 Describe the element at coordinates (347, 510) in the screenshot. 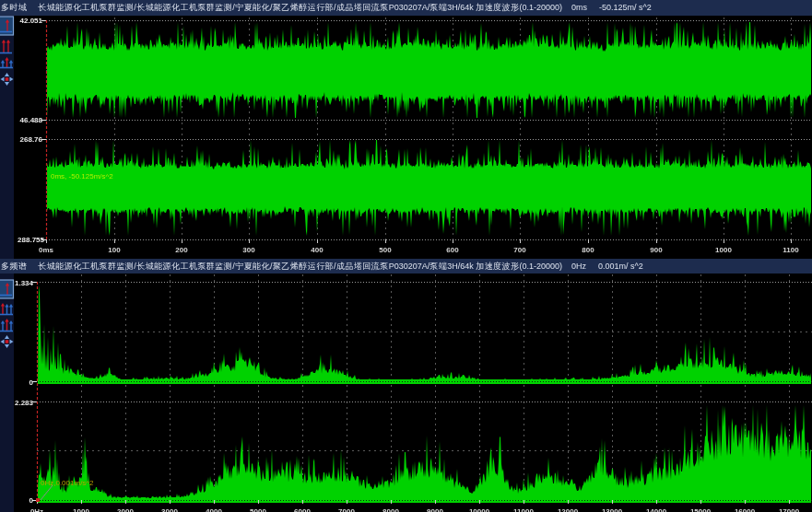

I see `svg-text: 7000` at that location.